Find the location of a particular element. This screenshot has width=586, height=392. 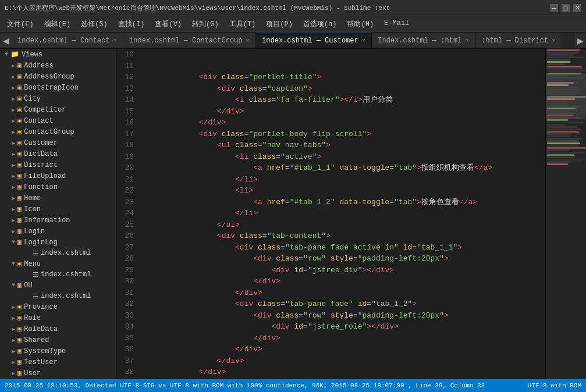

text-cn-token: 按角色查看 is located at coordinates (440, 202).